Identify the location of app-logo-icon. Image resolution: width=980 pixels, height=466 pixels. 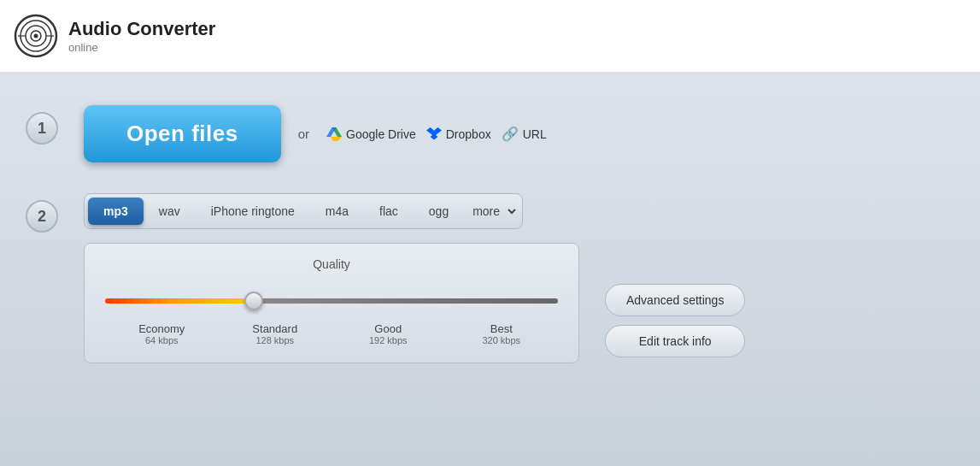
(36, 36).